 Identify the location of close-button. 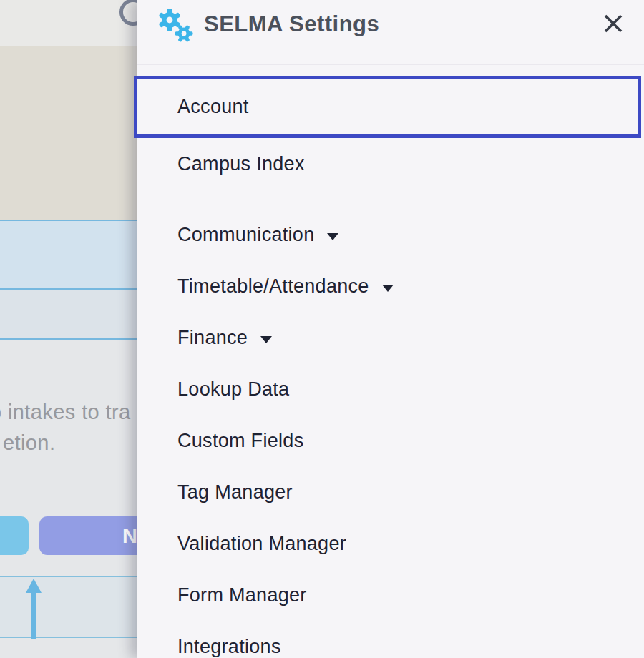
(613, 24).